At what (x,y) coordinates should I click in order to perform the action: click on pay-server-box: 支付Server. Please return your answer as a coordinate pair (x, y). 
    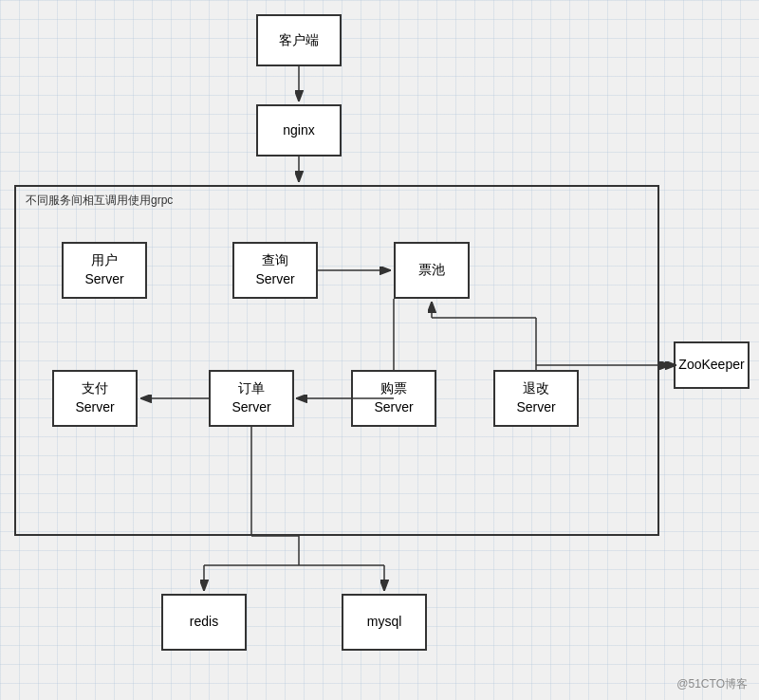
    Looking at the image, I should click on (95, 398).